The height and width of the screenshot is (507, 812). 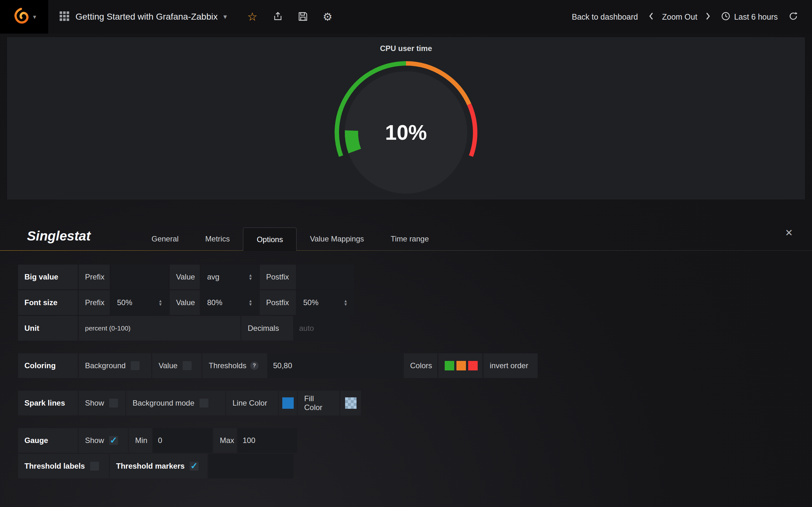 I want to click on postfix-fontsize-select: 50% ▲▼, so click(x=325, y=302).